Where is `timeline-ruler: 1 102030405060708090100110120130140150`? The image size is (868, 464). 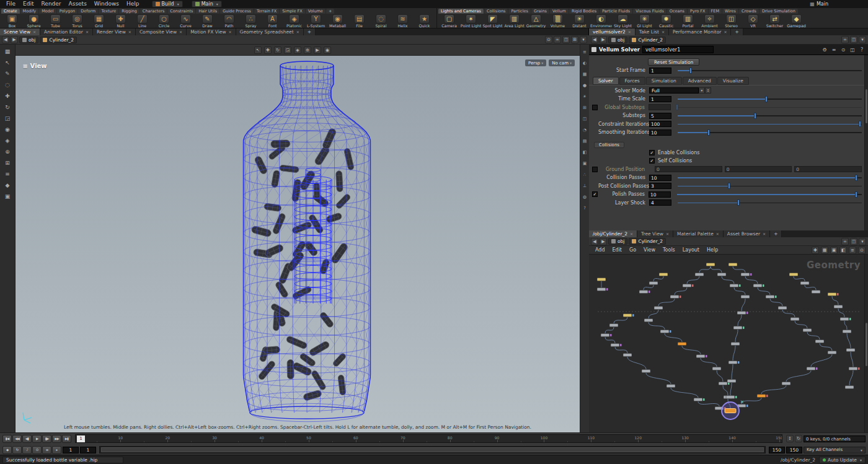 timeline-ruler: 1 102030405060708090100110120130140150 is located at coordinates (429, 439).